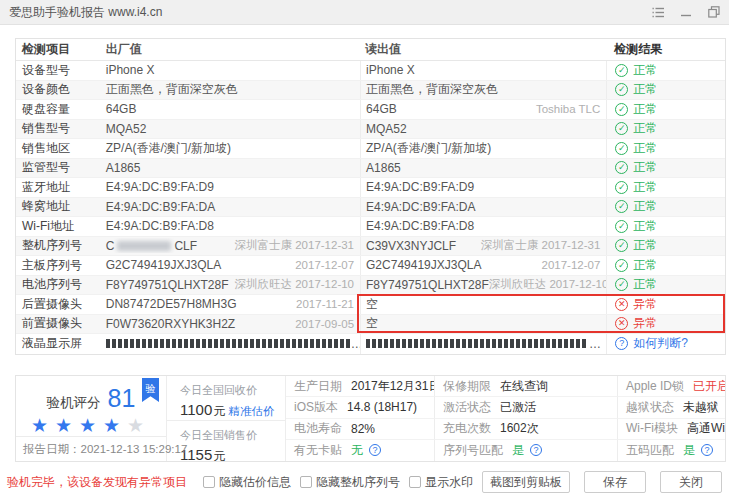 Image resolution: width=729 pixels, height=497 pixels. What do you see at coordinates (91, 418) in the screenshot?
I see `score-section: 验机评分 81 验 ★★★★★ 报告日期：2021-12-13 15:29:17` at bounding box center [91, 418].